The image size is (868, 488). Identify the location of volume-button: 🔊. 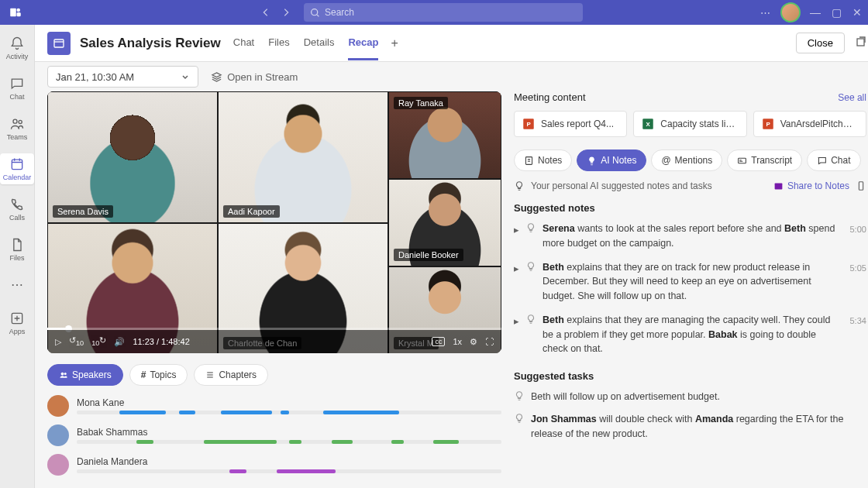
(119, 342).